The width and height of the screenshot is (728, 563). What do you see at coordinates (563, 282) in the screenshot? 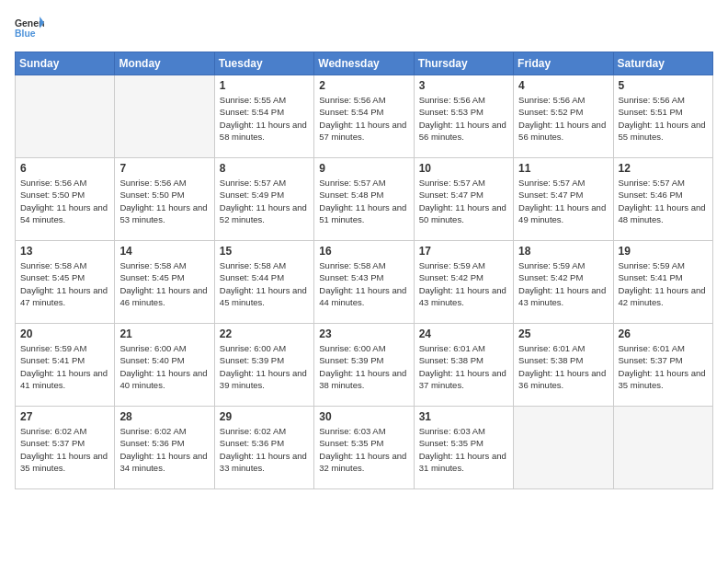
I see `calendar-cell: 18Sunrise: 5:59 AMSunset: 5:42 PMDayligh…` at bounding box center [563, 282].